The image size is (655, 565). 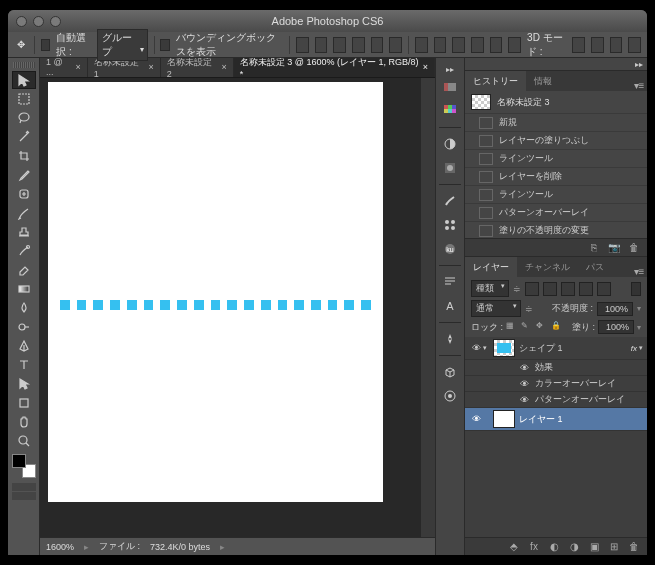 What do you see at coordinates (556, 102) in the screenshot?
I see `history-snapshot: 名称未設定 3` at bounding box center [556, 102].